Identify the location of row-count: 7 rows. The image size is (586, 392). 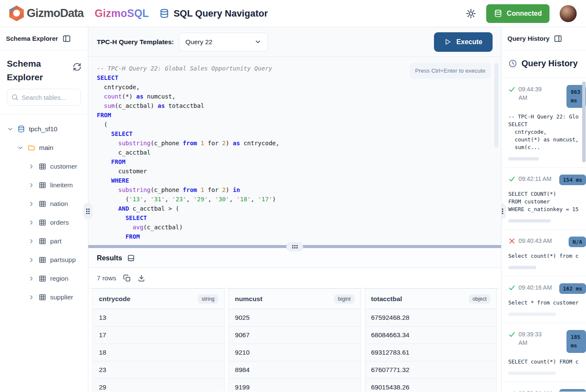
(107, 278).